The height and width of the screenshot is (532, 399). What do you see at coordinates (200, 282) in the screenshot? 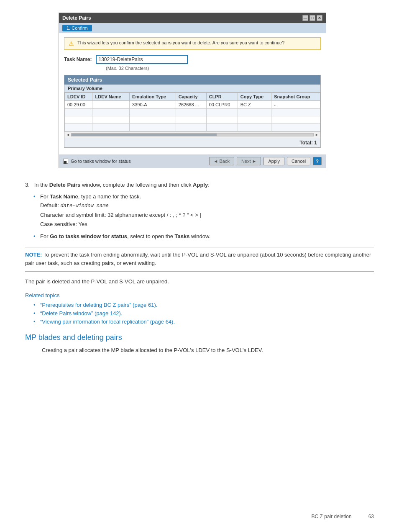
I see `plain-text: The pair is deleted and the P-VOL and S-…` at bounding box center [200, 282].